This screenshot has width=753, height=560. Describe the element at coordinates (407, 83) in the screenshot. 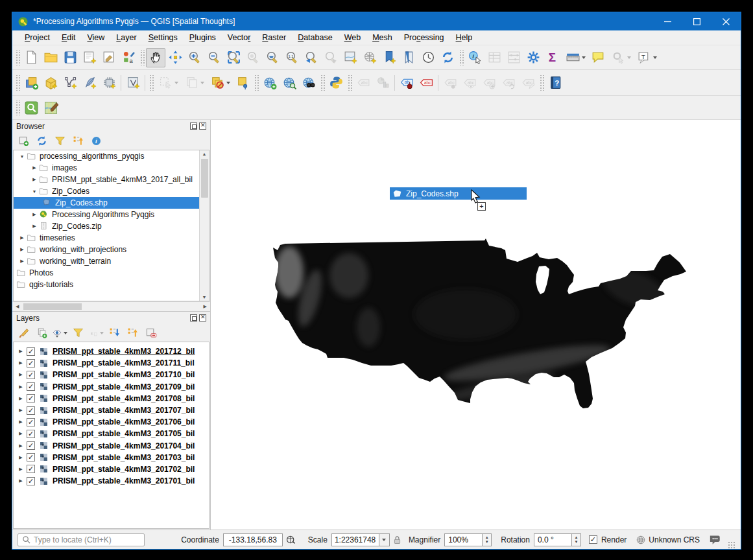

I see `layer-labeling-button: ab` at that location.